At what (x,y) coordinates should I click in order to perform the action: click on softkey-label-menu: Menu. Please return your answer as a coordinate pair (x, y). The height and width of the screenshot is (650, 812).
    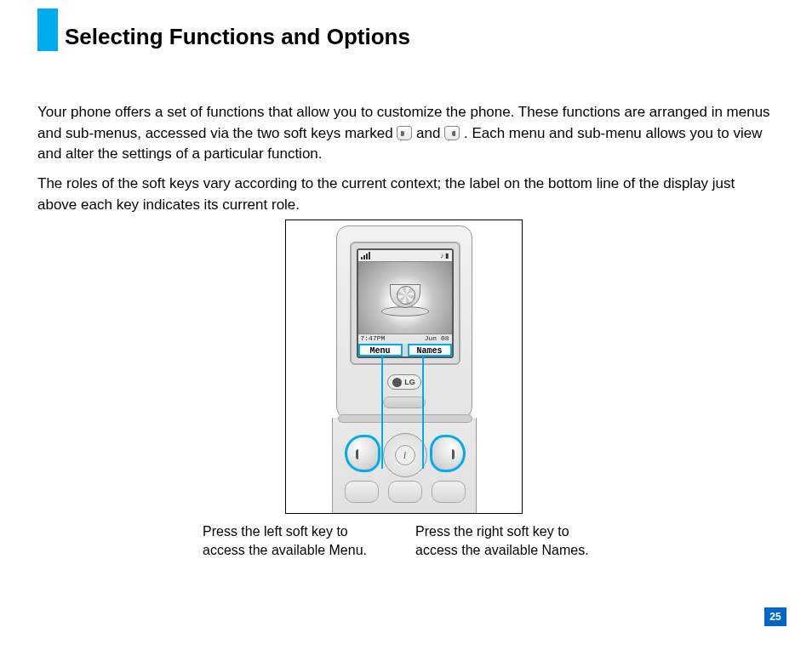
    Looking at the image, I should click on (380, 351).